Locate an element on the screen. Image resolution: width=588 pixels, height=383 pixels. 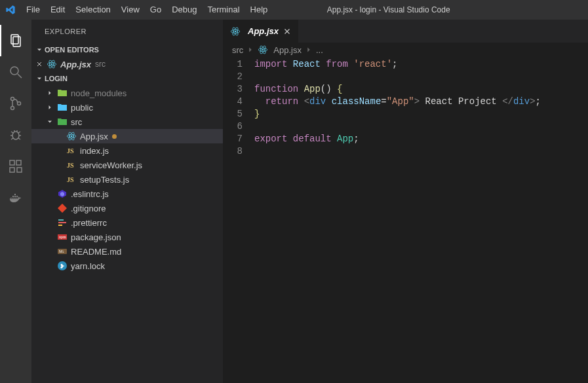
npm-icon: npm is located at coordinates (62, 237).